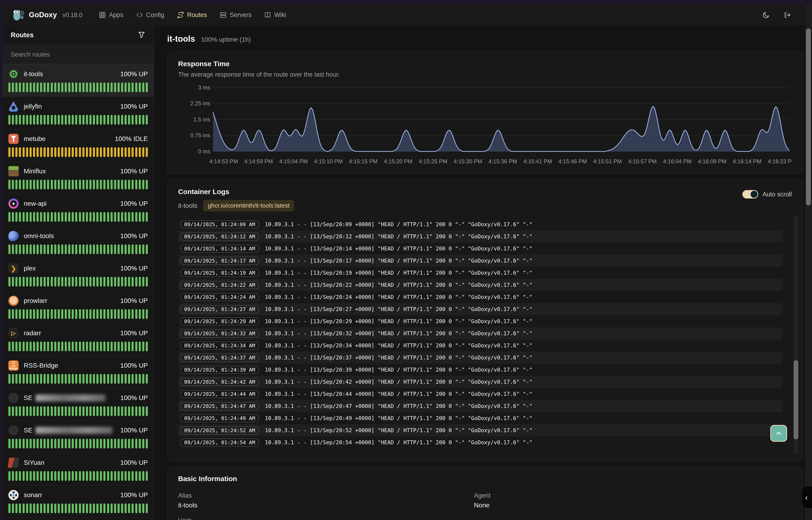 This screenshot has height=520, width=812. I want to click on log-timestamp: 09/14/2025, 01:24:42 AM, so click(220, 382).